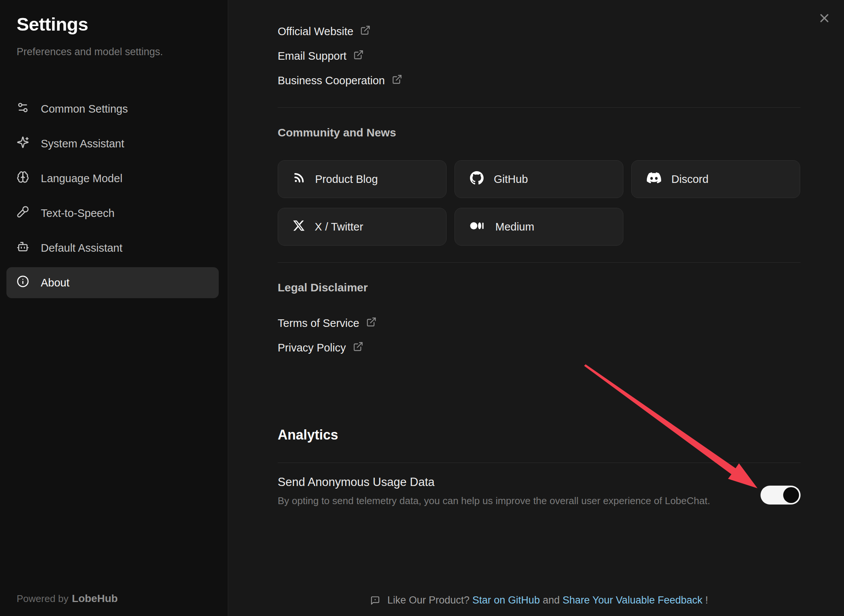  Describe the element at coordinates (23, 109) in the screenshot. I see `sliders-icon` at that location.